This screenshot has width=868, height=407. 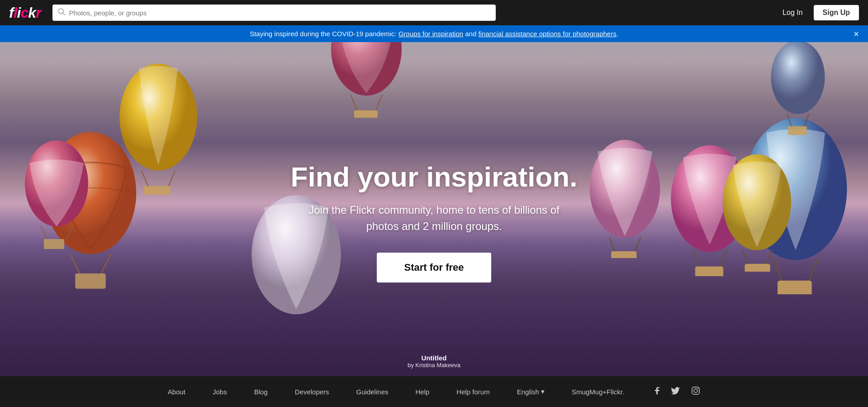 What do you see at coordinates (434, 13) in the screenshot?
I see `header: flickr Log In Sign Up` at bounding box center [434, 13].